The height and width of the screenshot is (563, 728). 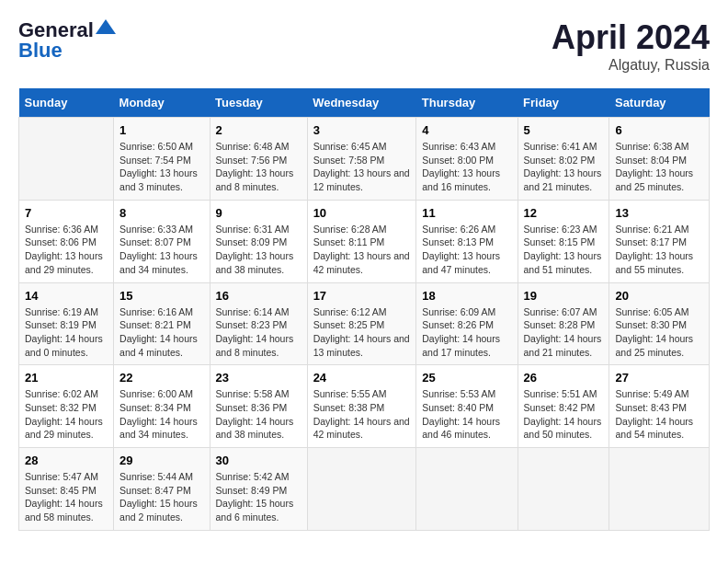 What do you see at coordinates (162, 333) in the screenshot?
I see `day-info: Sunrise: 6:16 AMSunset: 8:21 PMDaylight:…` at bounding box center [162, 333].